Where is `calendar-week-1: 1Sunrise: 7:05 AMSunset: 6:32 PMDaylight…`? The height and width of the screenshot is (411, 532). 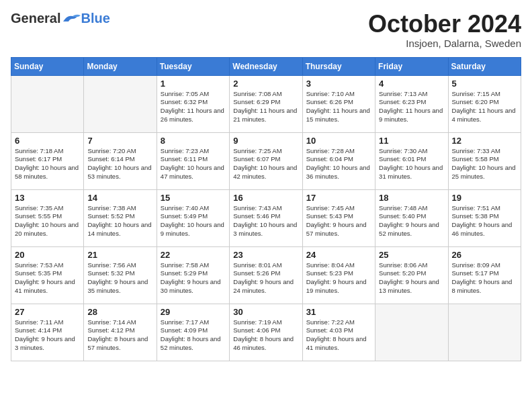
calendar-week-1: 1Sunrise: 7:05 AMSunset: 6:32 PMDaylight… is located at coordinates (266, 103).